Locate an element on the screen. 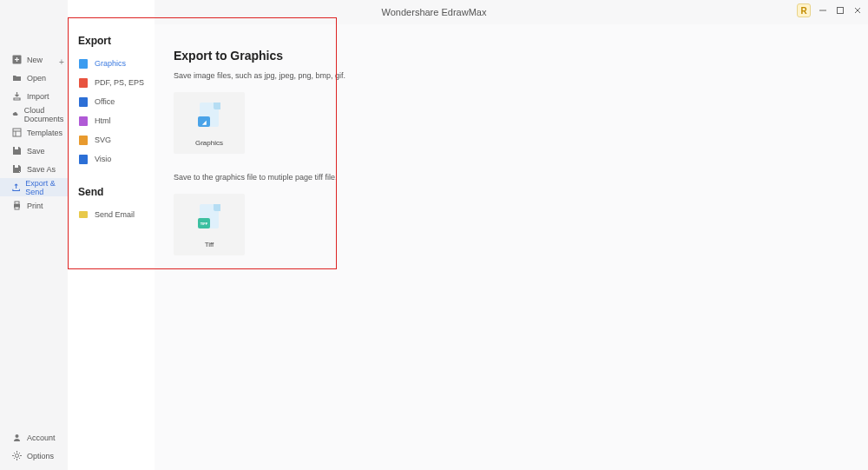 This screenshot has height=470, width=868. sidebar-item-new: New is located at coordinates (34, 59).